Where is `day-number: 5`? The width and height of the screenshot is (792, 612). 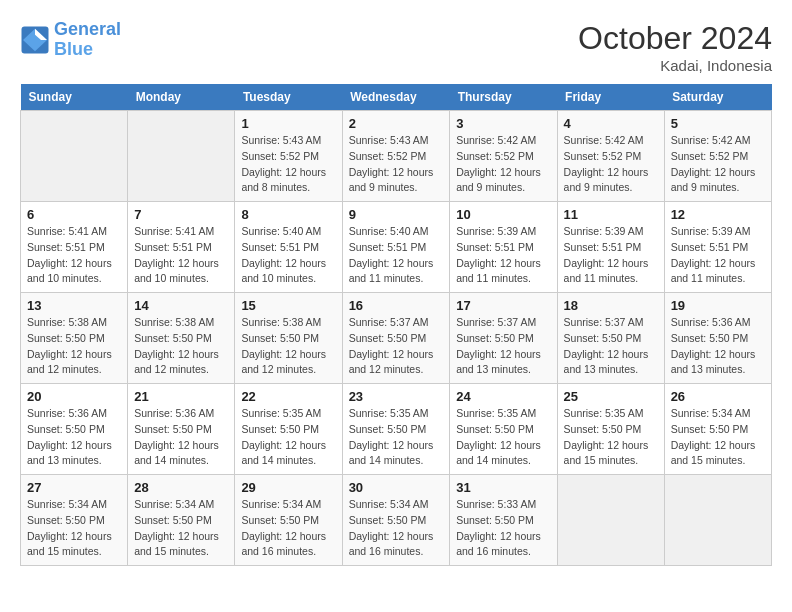 day-number: 5 is located at coordinates (718, 124).